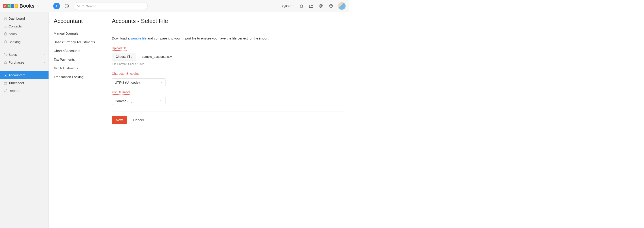 The height and width of the screenshot is (228, 644). What do you see at coordinates (121, 92) in the screenshot?
I see `delimiter-label: File Delimiter` at bounding box center [121, 92].